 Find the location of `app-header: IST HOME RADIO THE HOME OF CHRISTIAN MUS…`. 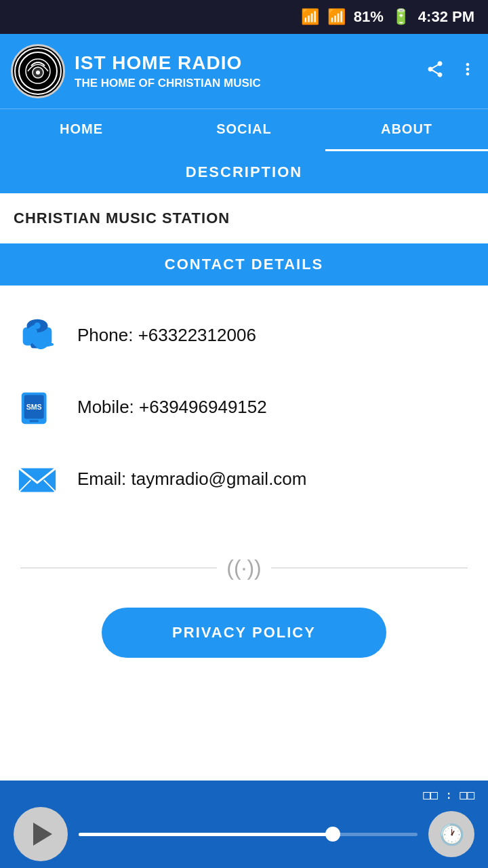

app-header: IST HOME RADIO THE HOME OF CHRISTIAN MUS… is located at coordinates (244, 71).